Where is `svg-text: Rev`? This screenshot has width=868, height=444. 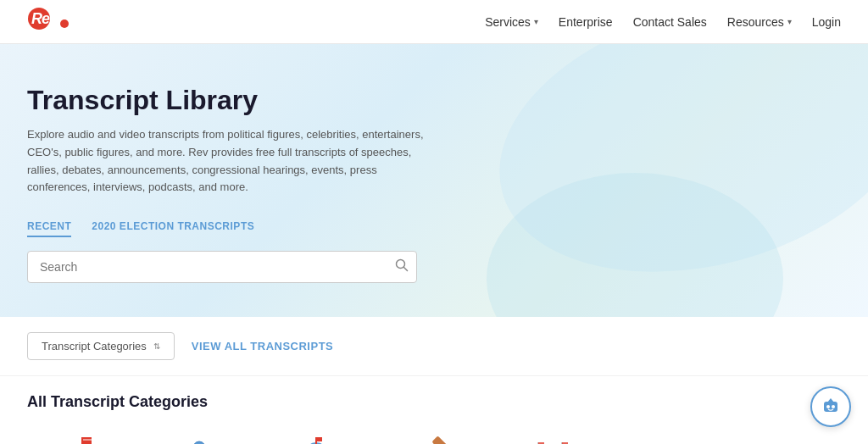
svg-text: Rev is located at coordinates (45, 19).